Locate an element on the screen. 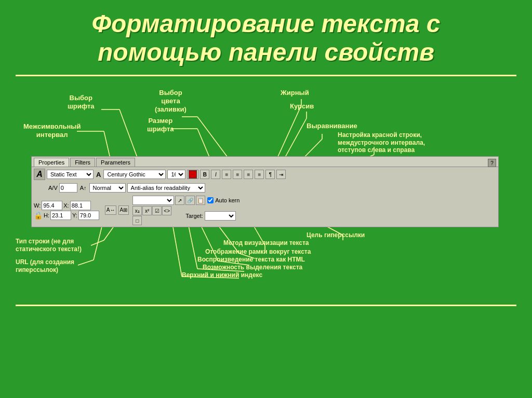 The height and width of the screenshot is (398, 532). annotation-bold: Жирный is located at coordinates (295, 93).